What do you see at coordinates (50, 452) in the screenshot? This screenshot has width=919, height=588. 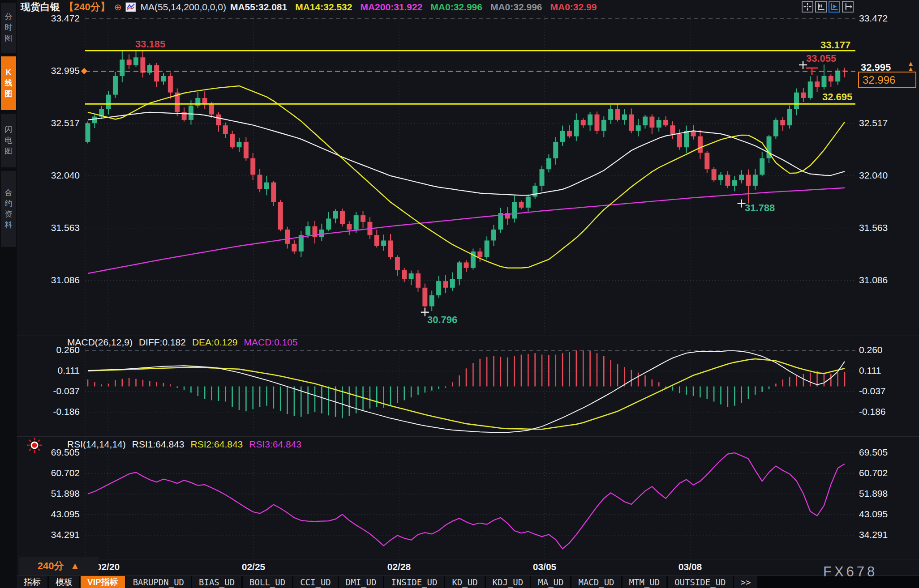 I see `y-axis-label-left: 69.505` at bounding box center [50, 452].